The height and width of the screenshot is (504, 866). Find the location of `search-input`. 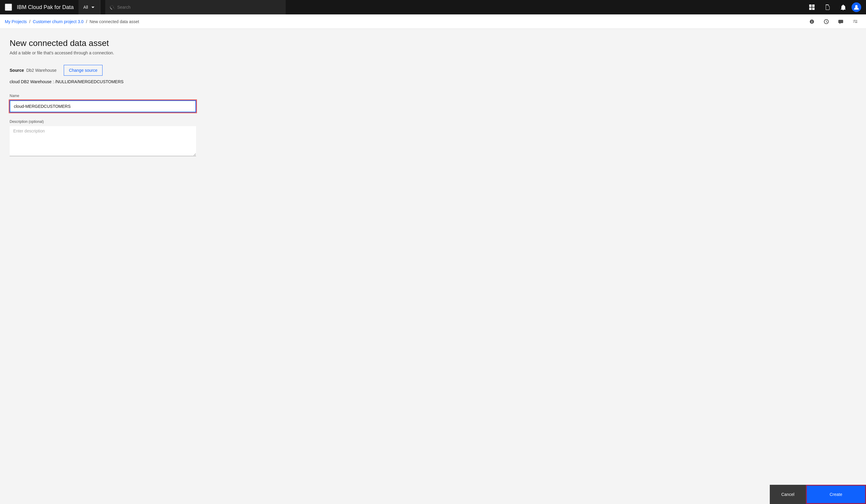

search-input is located at coordinates (199, 7).